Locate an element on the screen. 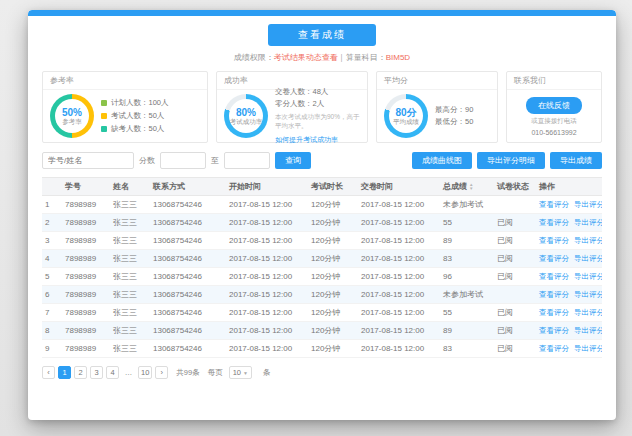 Image resolution: width=632 pixels, height=436 pixels. score-max-input is located at coordinates (247, 160).